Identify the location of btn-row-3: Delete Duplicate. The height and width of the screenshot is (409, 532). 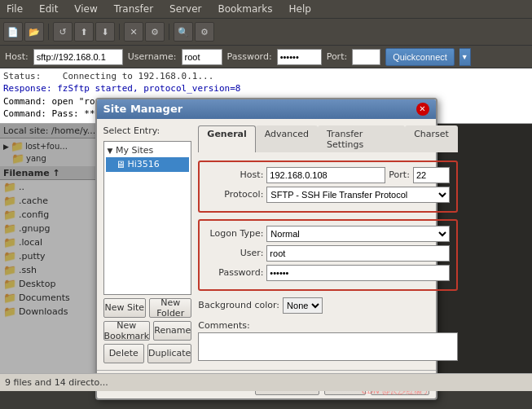
(148, 354).